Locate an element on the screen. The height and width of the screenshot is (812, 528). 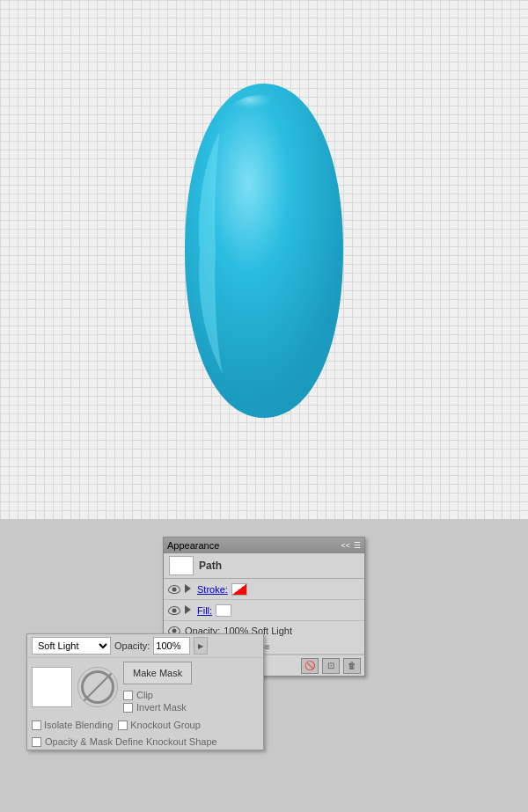
invert-mask-label: Invert Mask is located at coordinates (162, 707).